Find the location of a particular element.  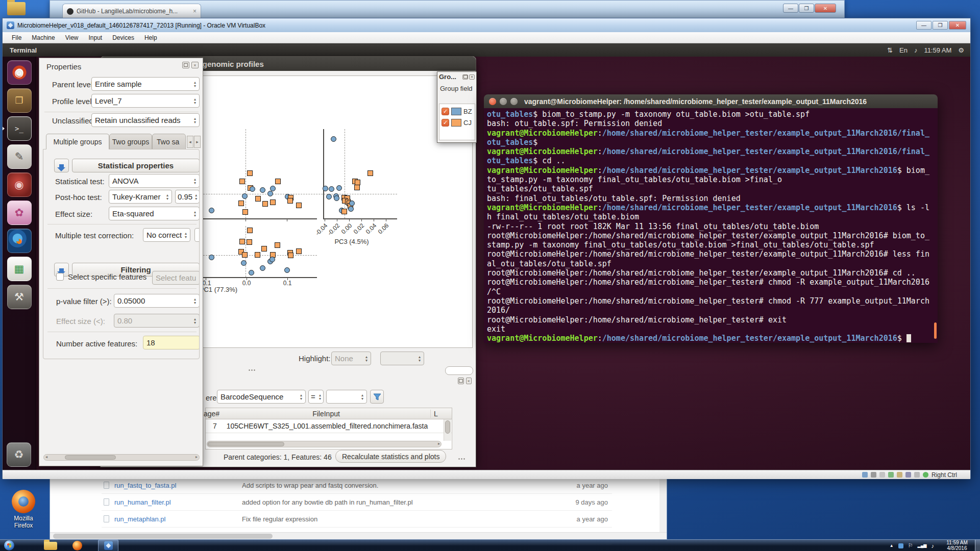

column-header-linker: L is located at coordinates (441, 414).